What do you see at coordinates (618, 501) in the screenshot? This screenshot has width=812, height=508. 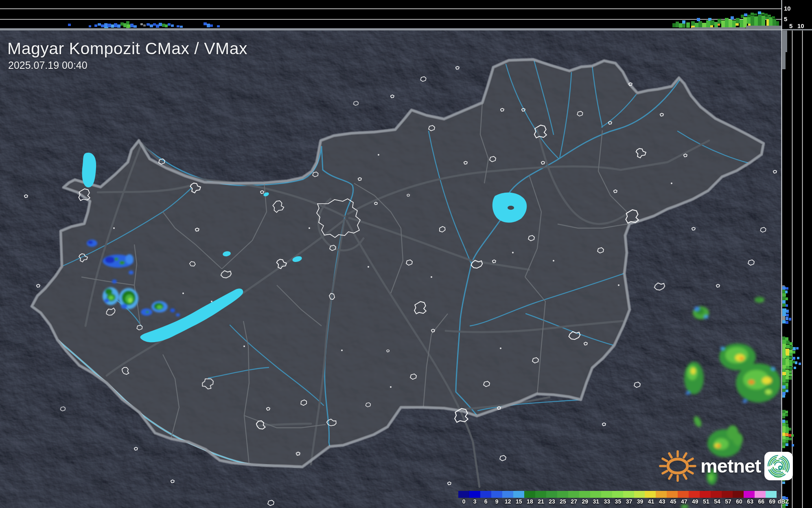 I see `legend-tick-35: 35` at bounding box center [618, 501].